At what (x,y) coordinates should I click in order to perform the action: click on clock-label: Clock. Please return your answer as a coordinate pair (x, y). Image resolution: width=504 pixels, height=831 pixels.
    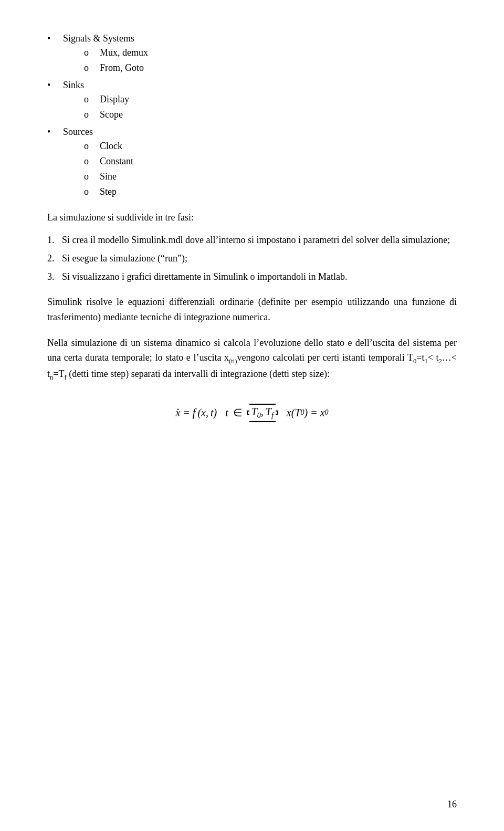
    Looking at the image, I should click on (111, 146).